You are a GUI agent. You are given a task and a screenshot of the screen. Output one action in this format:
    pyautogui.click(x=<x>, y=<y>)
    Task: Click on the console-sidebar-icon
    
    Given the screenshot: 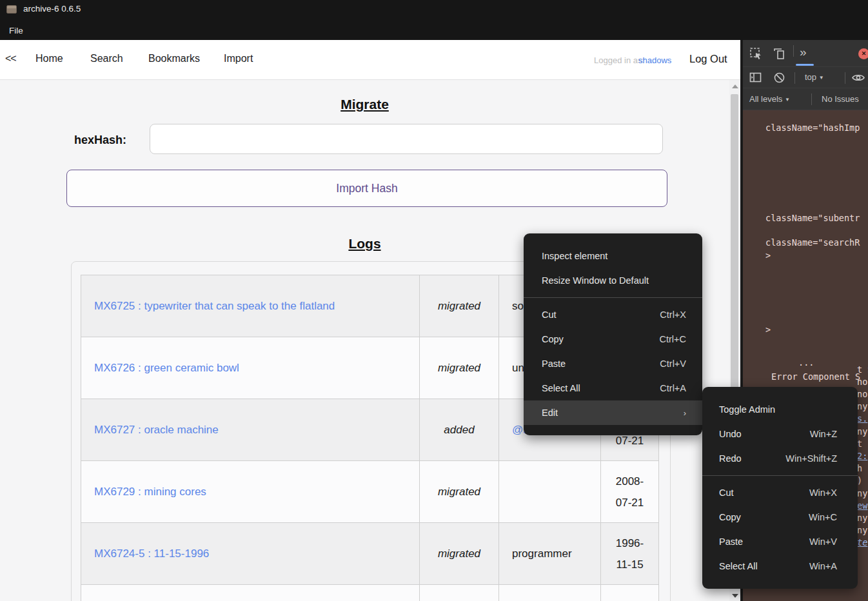 What is the action you would take?
    pyautogui.click(x=756, y=77)
    